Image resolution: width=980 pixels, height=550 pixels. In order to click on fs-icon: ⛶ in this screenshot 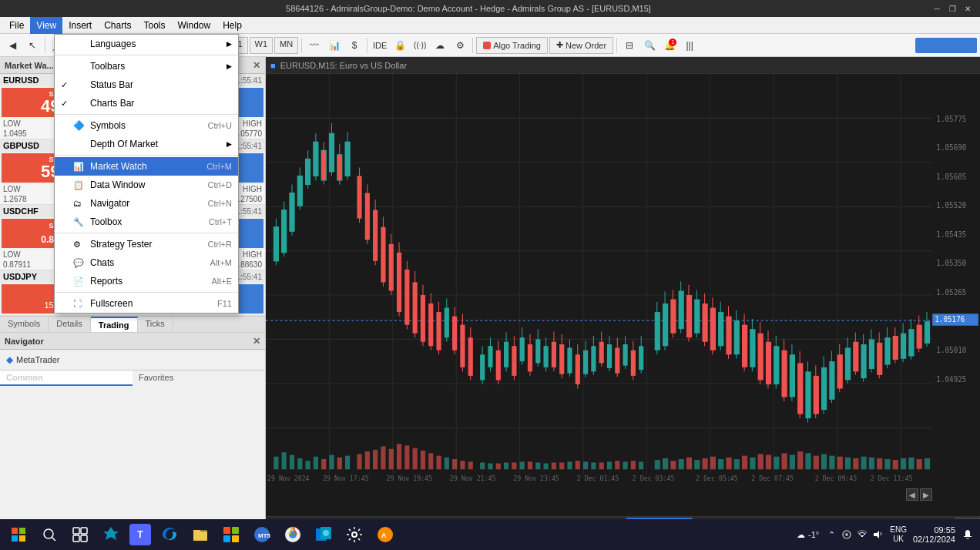, I will do `click(81, 304)`.